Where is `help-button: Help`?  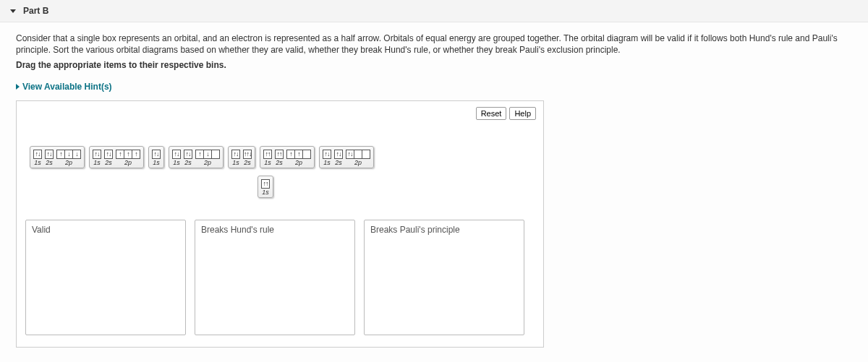
help-button: Help is located at coordinates (522, 113).